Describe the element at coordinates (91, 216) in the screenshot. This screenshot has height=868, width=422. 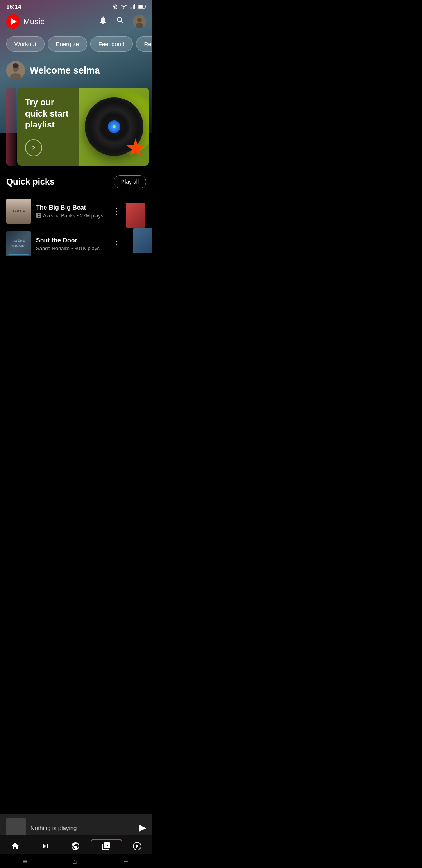
I see `track-plays-1: 27M plays` at that location.